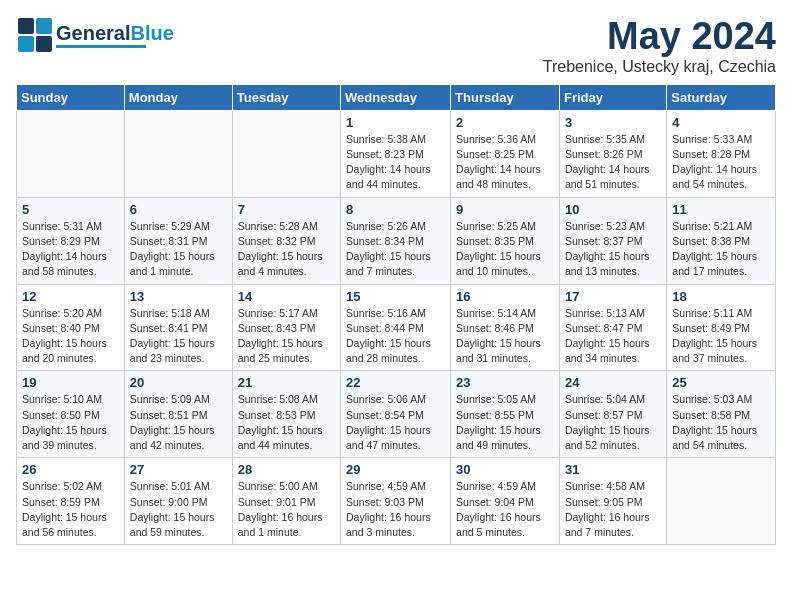 Image resolution: width=792 pixels, height=612 pixels. I want to click on calendar-cell: 26Sunrise: 5:02 AMSunset: 8:59 PMDayligh…, so click(71, 502).